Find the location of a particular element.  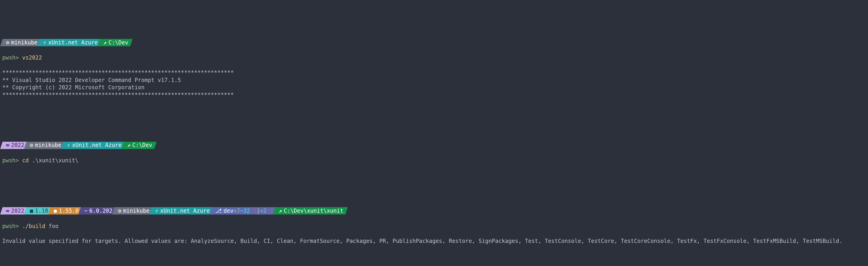

git-modified: ~1 is located at coordinates (270, 211).